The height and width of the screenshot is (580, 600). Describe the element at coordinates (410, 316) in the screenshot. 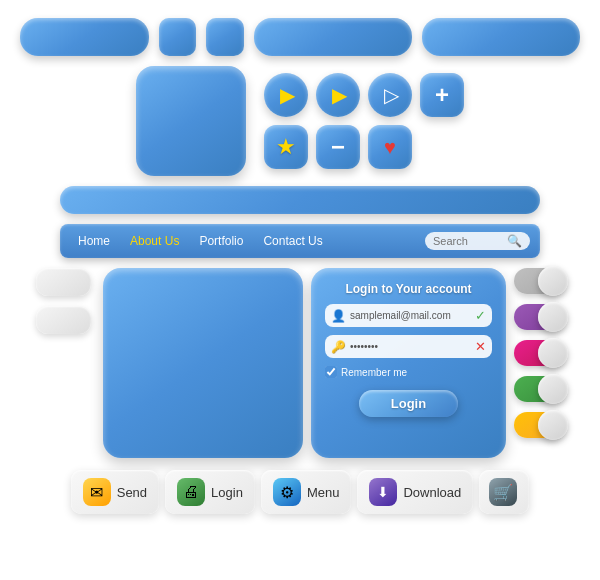

I see `email-field` at that location.